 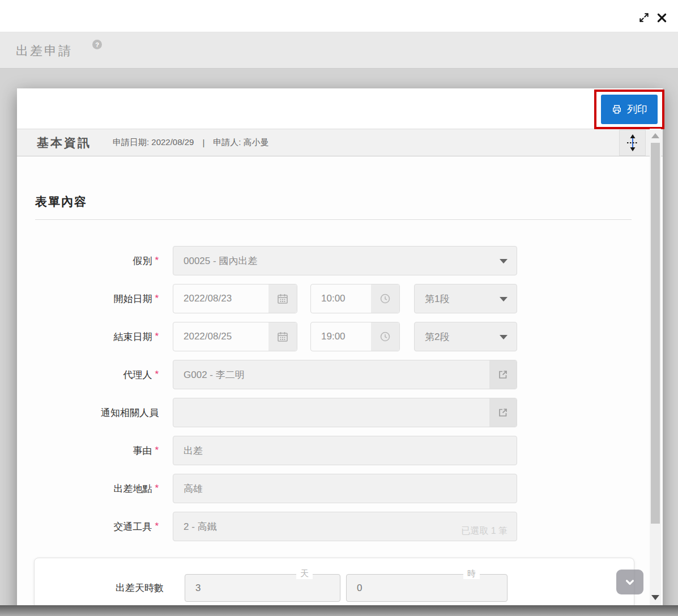 I want to click on notify-input, so click(x=345, y=413).